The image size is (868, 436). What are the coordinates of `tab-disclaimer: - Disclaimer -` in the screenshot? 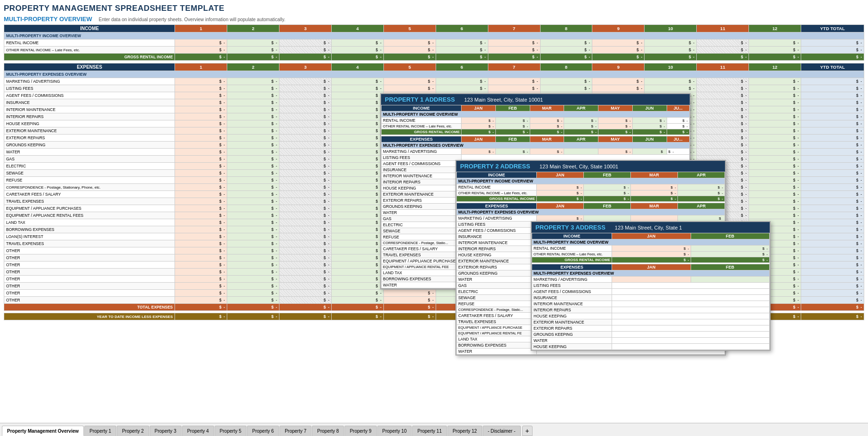 It's located at (502, 431).